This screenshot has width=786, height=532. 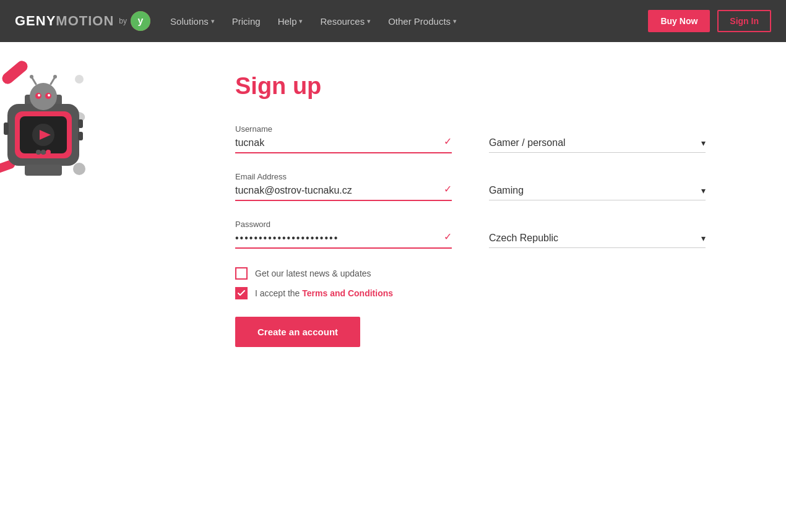 What do you see at coordinates (470, 87) in the screenshot?
I see `page-title: Sign up` at bounding box center [470, 87].